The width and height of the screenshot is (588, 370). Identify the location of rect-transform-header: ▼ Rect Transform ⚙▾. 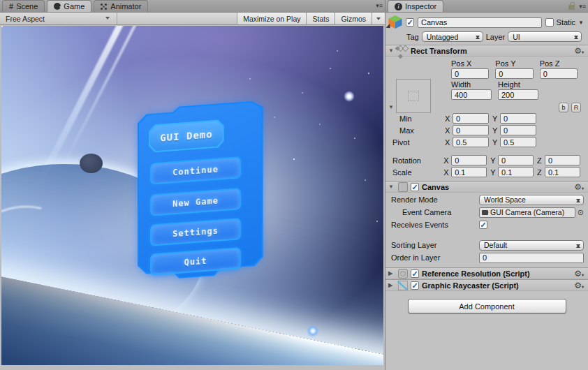
(487, 50).